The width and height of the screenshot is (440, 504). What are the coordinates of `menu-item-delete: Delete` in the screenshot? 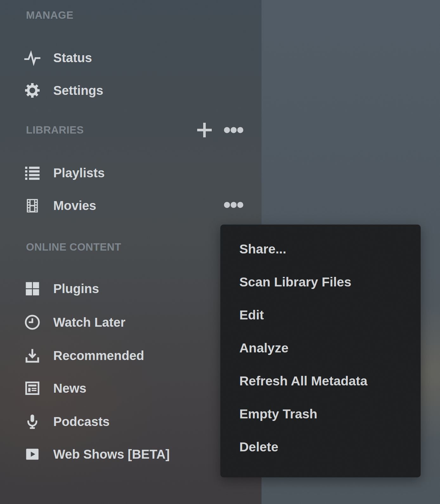 It's located at (320, 447).